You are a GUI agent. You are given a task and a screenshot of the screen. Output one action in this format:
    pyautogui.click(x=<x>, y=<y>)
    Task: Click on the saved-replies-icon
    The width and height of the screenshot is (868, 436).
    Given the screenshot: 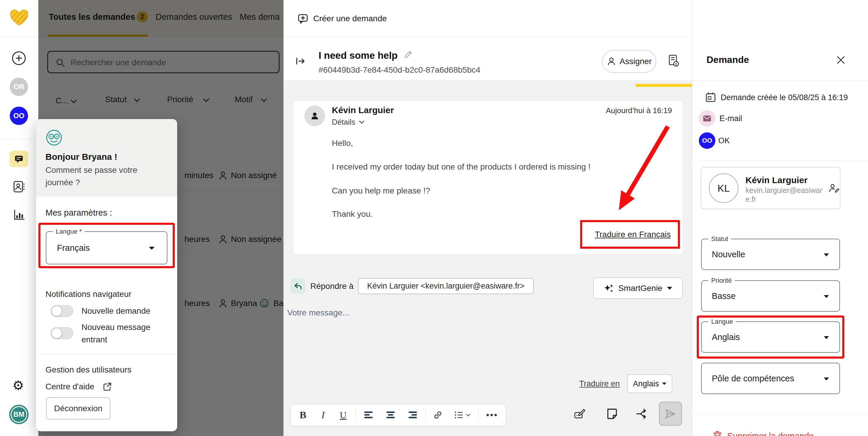 What is the action you would take?
    pyautogui.click(x=580, y=415)
    